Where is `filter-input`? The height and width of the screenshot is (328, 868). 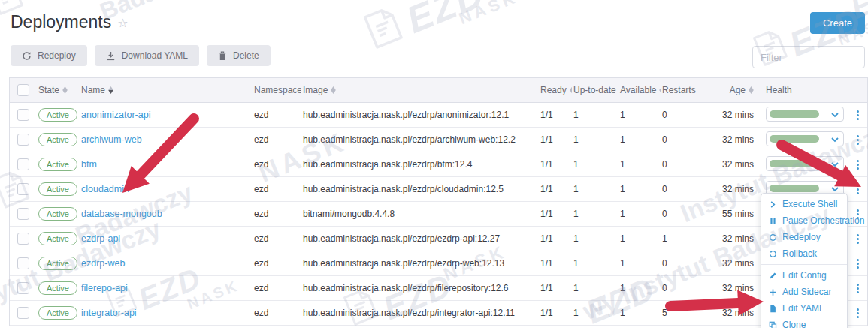 filter-input is located at coordinates (809, 57).